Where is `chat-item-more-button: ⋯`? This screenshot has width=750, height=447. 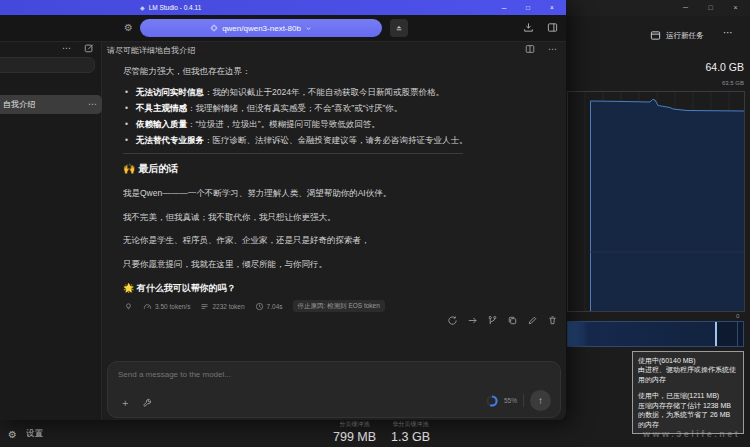
chat-item-more-button: ⋯ is located at coordinates (92, 104).